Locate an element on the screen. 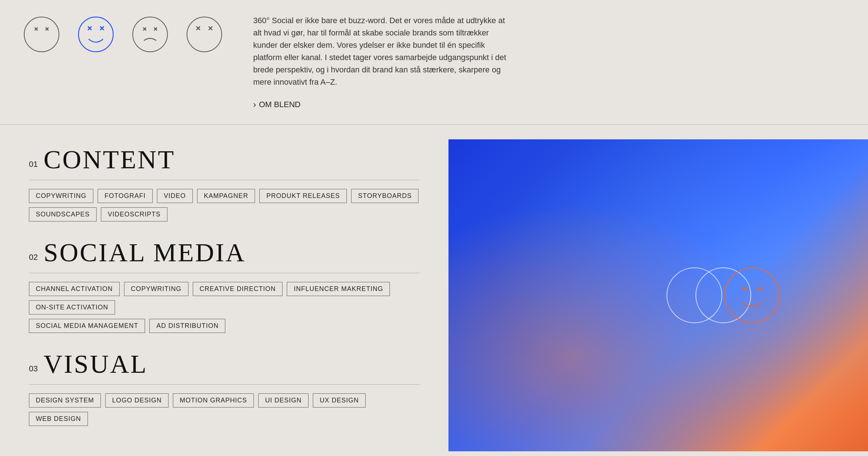 Image resolution: width=868 pixels, height=456 pixels. service-title-row-2: 02 SOCIAL MEDIA is located at coordinates (224, 253).